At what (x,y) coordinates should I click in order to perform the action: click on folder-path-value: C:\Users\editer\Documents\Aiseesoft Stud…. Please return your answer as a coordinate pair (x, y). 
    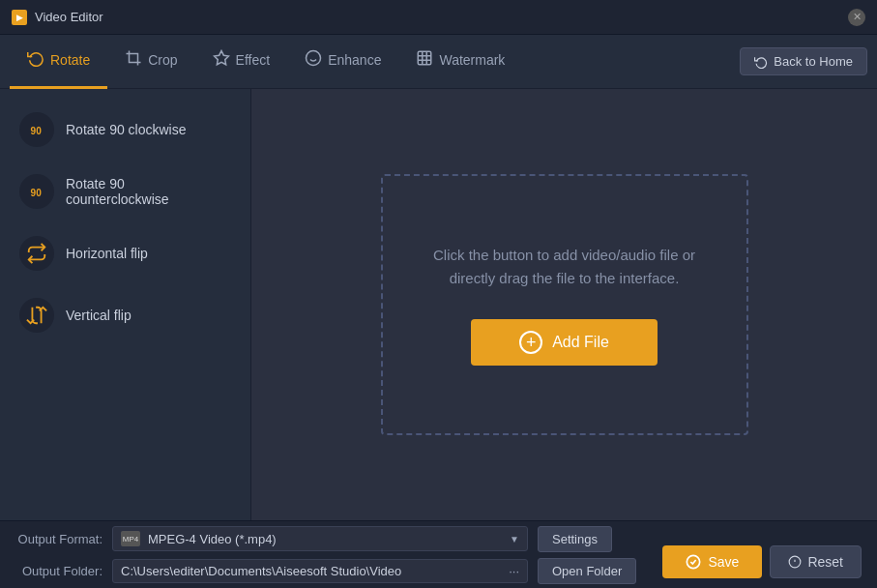
    Looking at the image, I should click on (261, 571).